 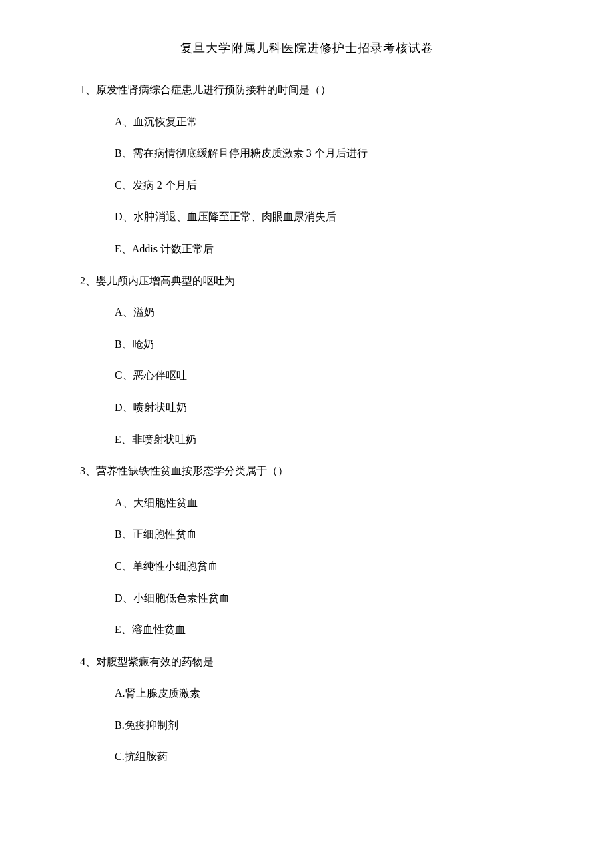 What do you see at coordinates (307, 709) in the screenshot?
I see `question: 4、对腹型紫癜有效的药物是A.肾上腺皮质激素B.免疫抑制剂C.抗组胺药` at bounding box center [307, 709].